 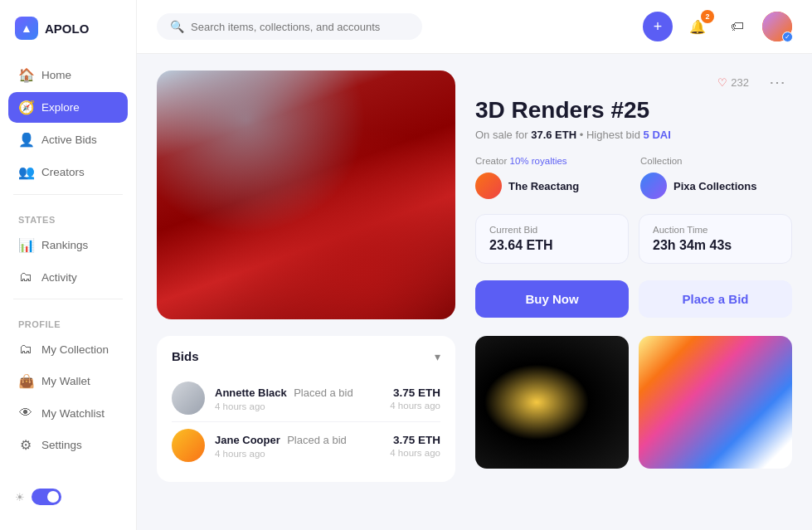 What do you see at coordinates (415, 440) in the screenshot?
I see `bid-eth-2: 3.75 ETH` at bounding box center [415, 440].